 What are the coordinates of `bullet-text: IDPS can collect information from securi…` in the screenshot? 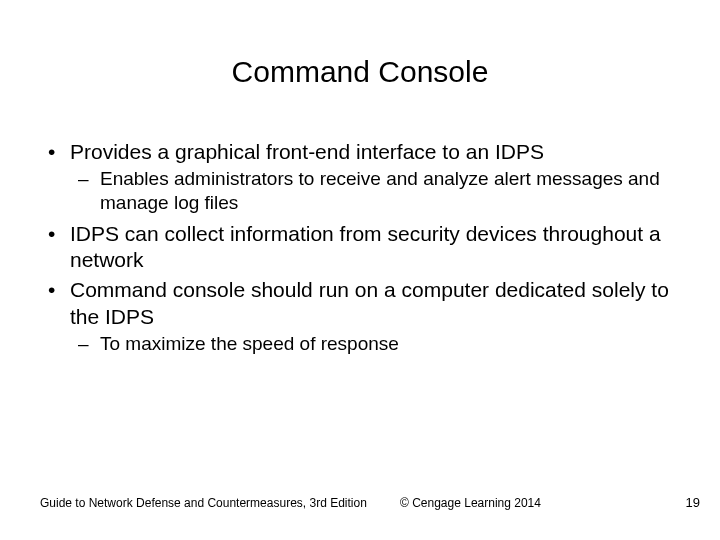 It's located at (366, 246).